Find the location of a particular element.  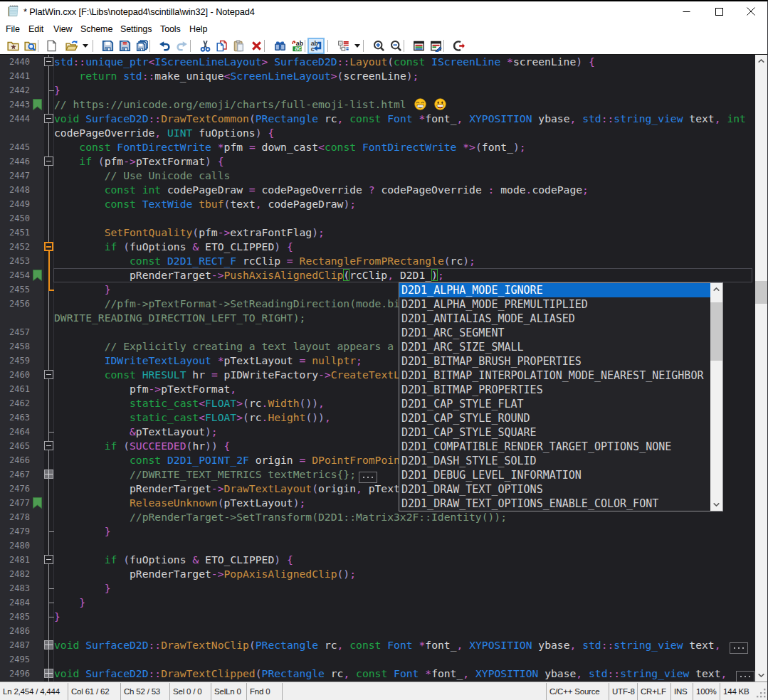

code-line: &pTextLayout); is located at coordinates (136, 432).